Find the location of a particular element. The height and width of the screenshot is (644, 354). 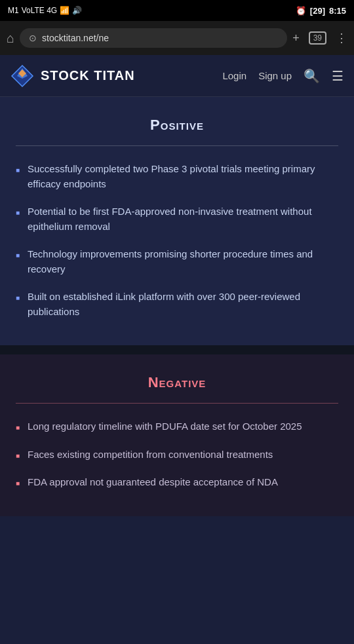

time-display: 8:15 is located at coordinates (338, 10).